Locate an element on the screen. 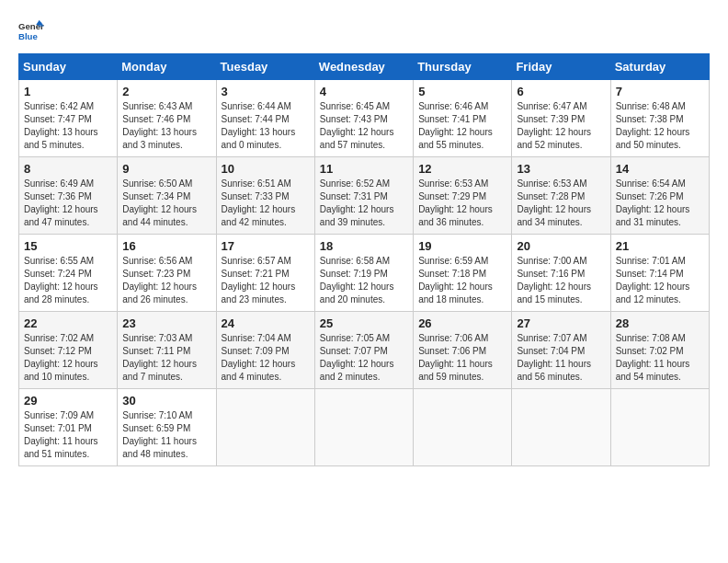 The width and height of the screenshot is (728, 563). day-number: 25 is located at coordinates (364, 324).